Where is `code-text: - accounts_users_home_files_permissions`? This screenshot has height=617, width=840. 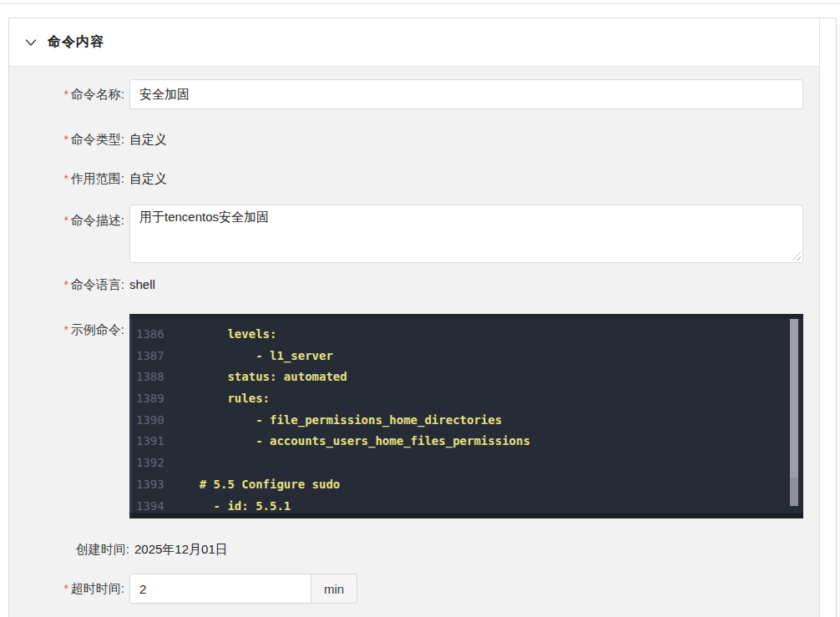
code-text: - accounts_users_home_files_permissions is located at coordinates (346, 442).